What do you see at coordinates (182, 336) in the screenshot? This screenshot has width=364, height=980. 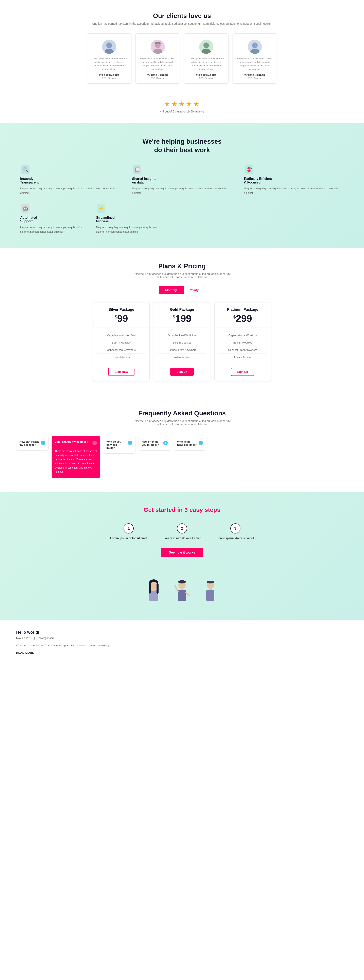 I see `gold-feature-1: Organisational Workflow` at bounding box center [182, 336].